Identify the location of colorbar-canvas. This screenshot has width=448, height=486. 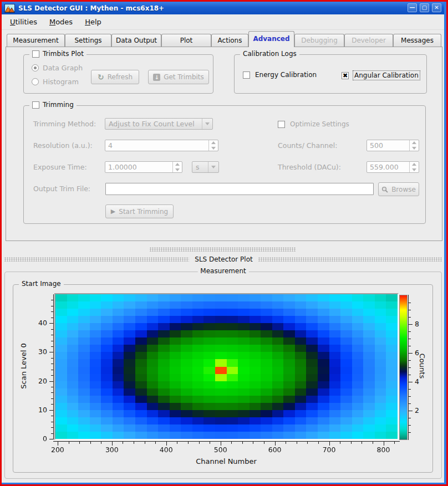
(404, 367).